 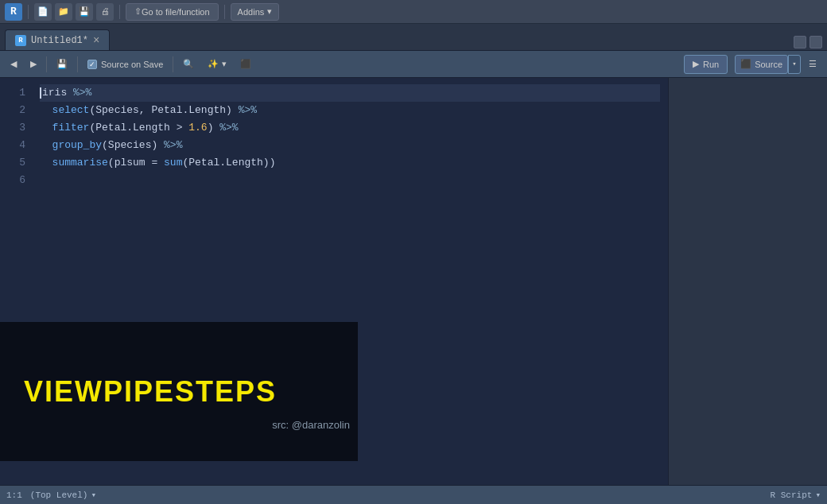 I want to click on compile-button: ⬛, so click(x=246, y=64).